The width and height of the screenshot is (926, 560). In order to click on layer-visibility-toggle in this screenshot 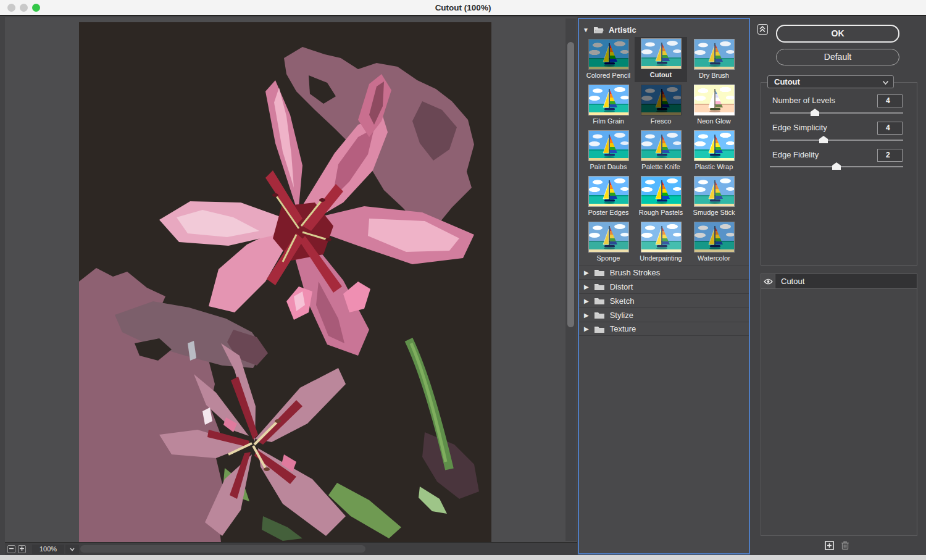, I will do `click(768, 282)`.